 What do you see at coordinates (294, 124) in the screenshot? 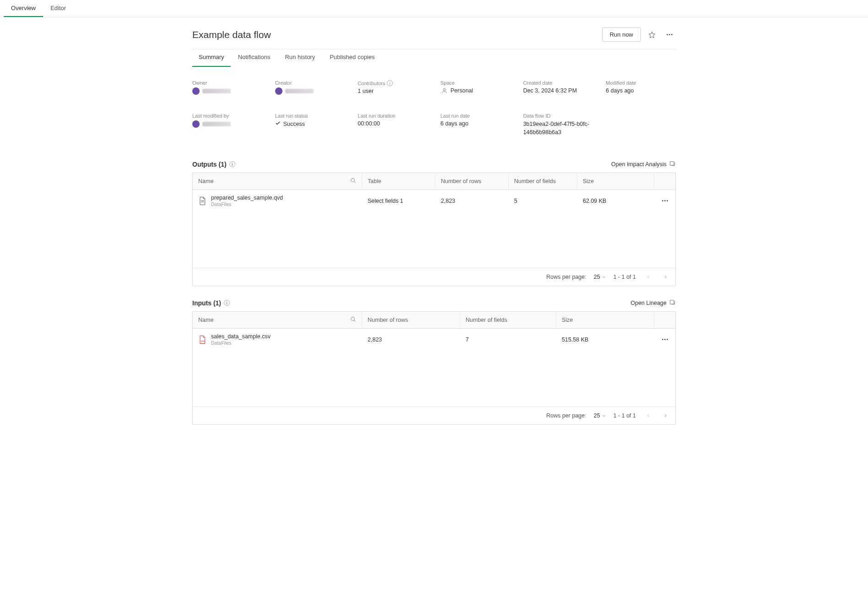
I see `last-run-status-value: Success` at bounding box center [294, 124].